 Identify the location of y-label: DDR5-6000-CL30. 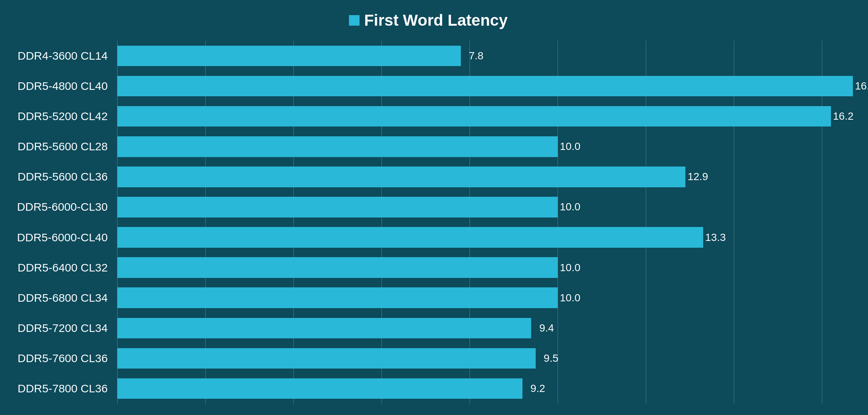
(59, 207).